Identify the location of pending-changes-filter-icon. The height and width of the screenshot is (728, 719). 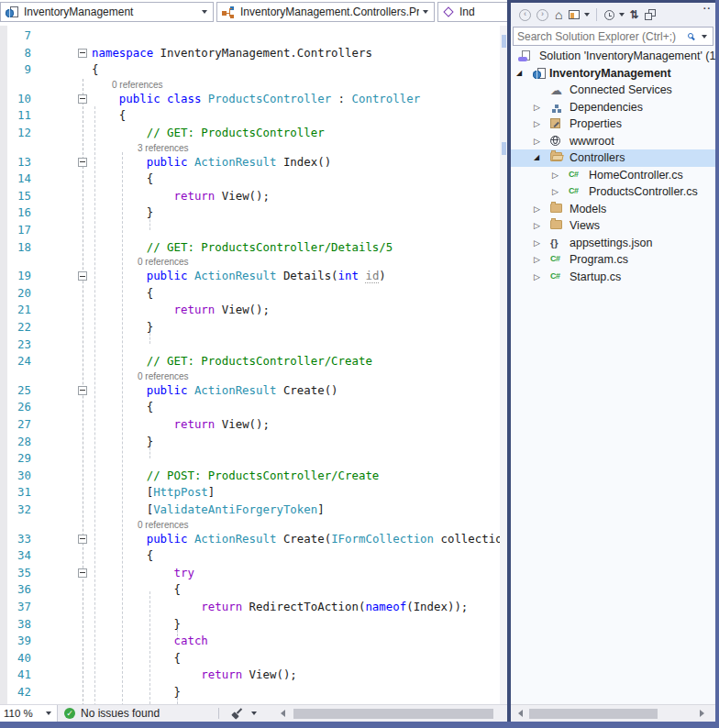
(609, 15).